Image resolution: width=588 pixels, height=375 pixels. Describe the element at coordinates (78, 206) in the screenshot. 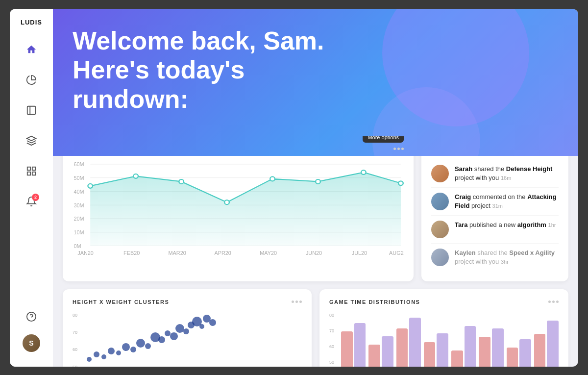

I see `svg-text: 30M` at that location.